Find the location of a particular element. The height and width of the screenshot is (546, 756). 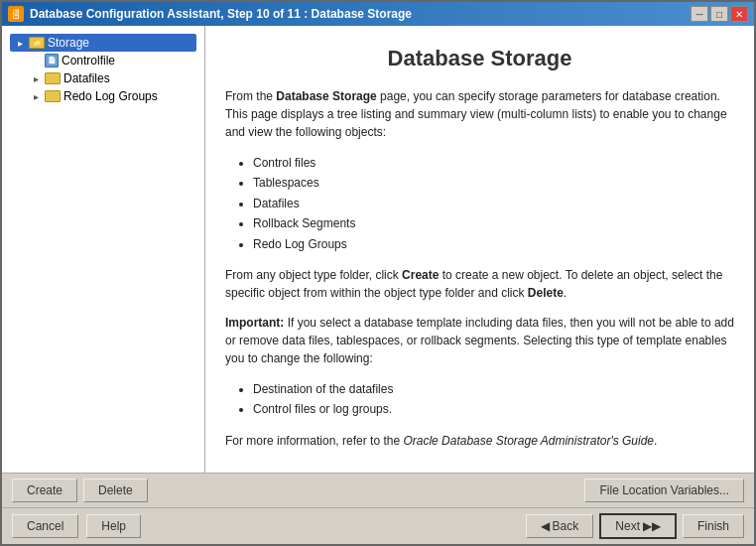

back-arrow-icon: ◀ is located at coordinates (546, 526).